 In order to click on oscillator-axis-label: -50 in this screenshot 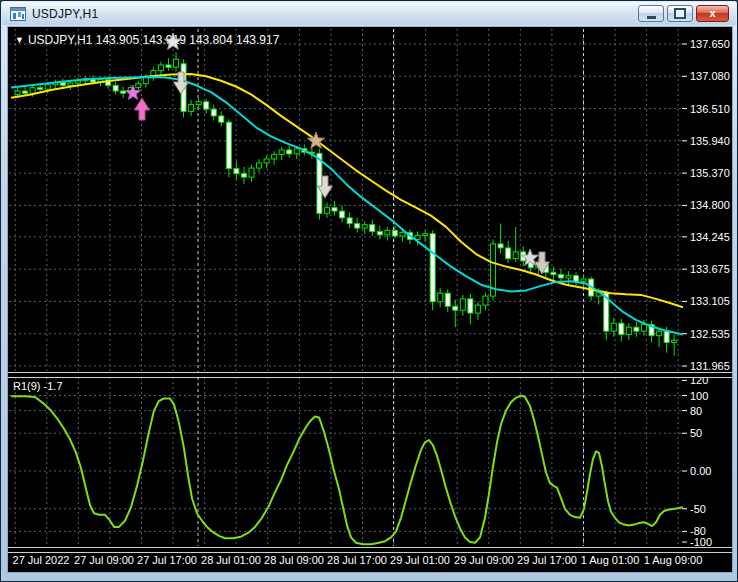, I will do `click(698, 509)`.